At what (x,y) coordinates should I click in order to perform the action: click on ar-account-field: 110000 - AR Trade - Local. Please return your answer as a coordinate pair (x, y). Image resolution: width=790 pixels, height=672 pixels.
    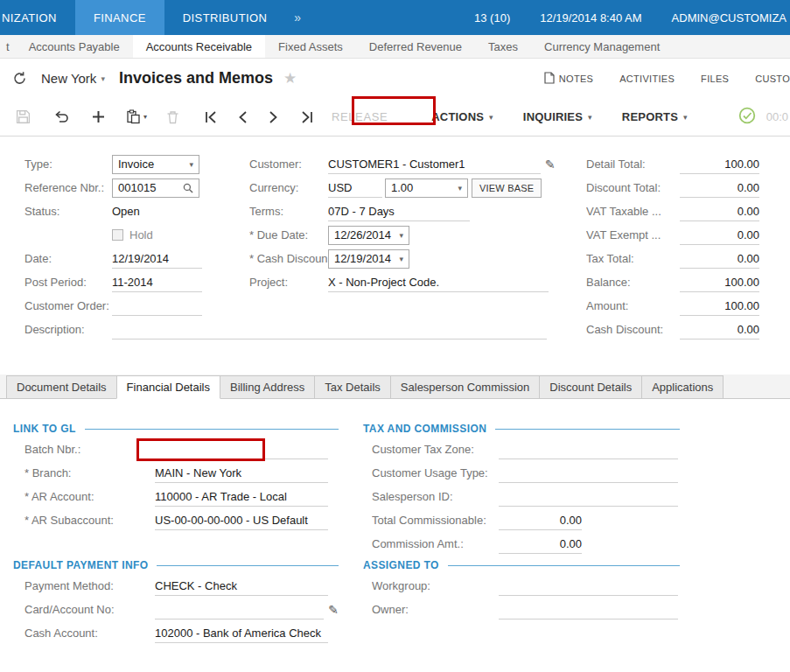
    Looking at the image, I should click on (241, 497).